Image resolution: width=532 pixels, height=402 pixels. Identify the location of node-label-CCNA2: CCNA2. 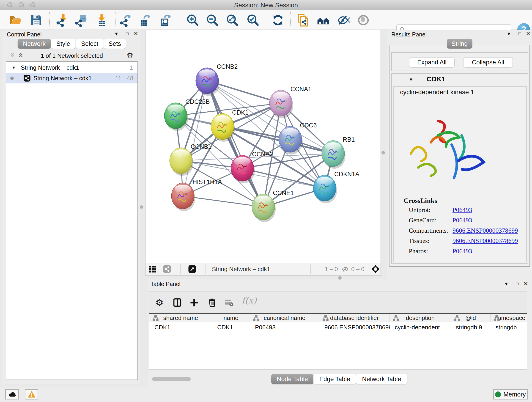
(263, 154).